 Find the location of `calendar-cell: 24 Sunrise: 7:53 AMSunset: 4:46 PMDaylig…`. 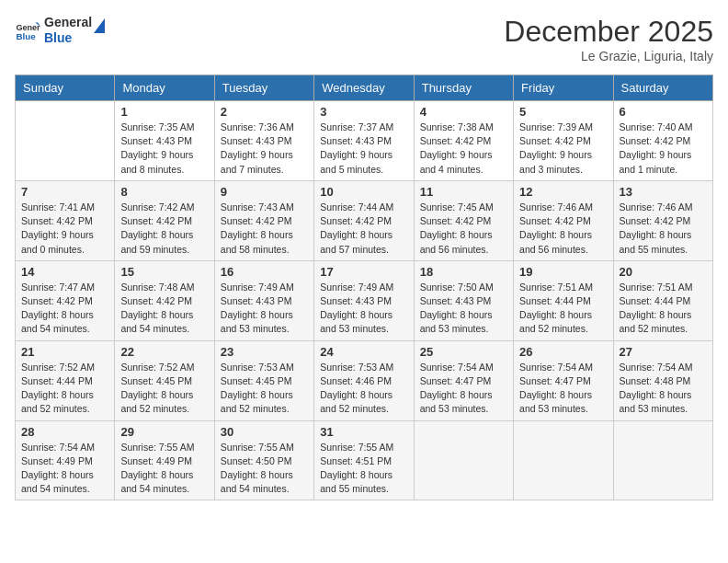

calendar-cell: 24 Sunrise: 7:53 AMSunset: 4:46 PMDaylig… is located at coordinates (364, 381).